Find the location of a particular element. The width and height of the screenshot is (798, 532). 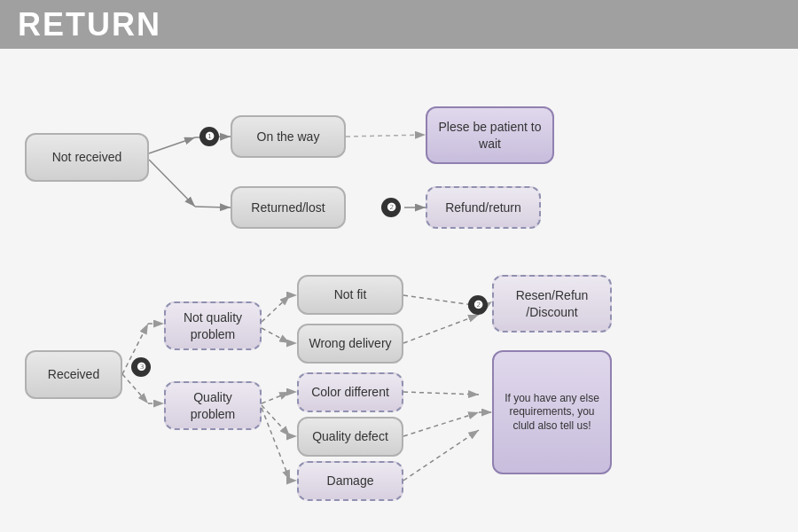

badge-one: ❶ is located at coordinates (209, 137).